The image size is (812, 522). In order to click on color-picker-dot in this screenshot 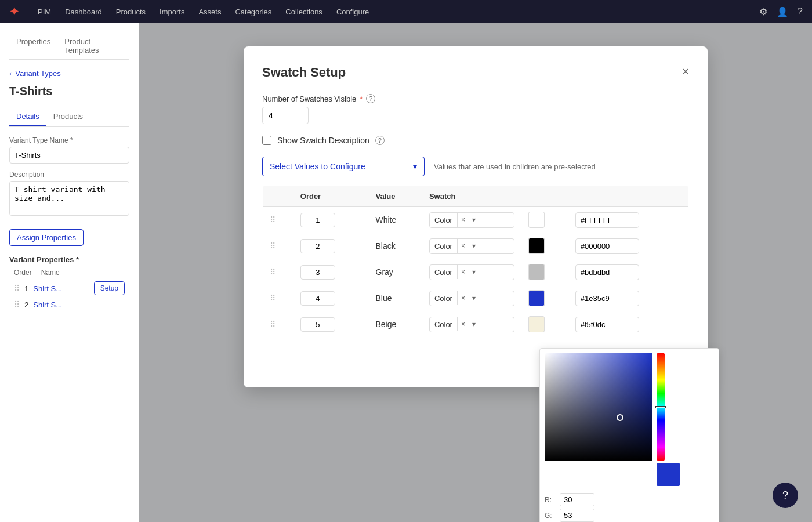, I will do `click(620, 418)`.